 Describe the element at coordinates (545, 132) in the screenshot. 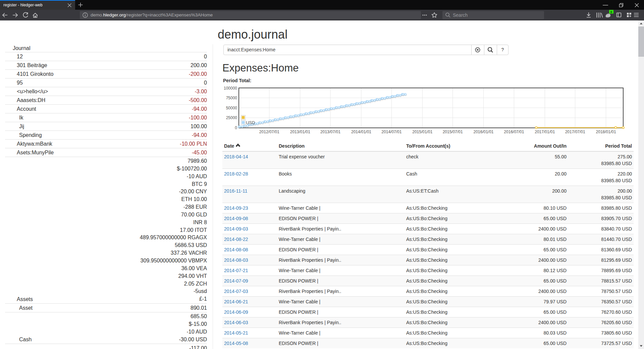

I see `svg-text: 2017/01/01` at that location.